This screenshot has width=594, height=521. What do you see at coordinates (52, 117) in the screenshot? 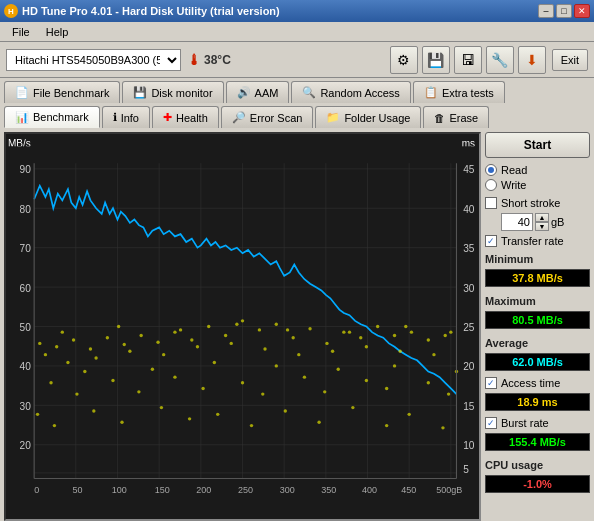
I see `tab-benchmark: 📊 Benchmark` at bounding box center [52, 117].